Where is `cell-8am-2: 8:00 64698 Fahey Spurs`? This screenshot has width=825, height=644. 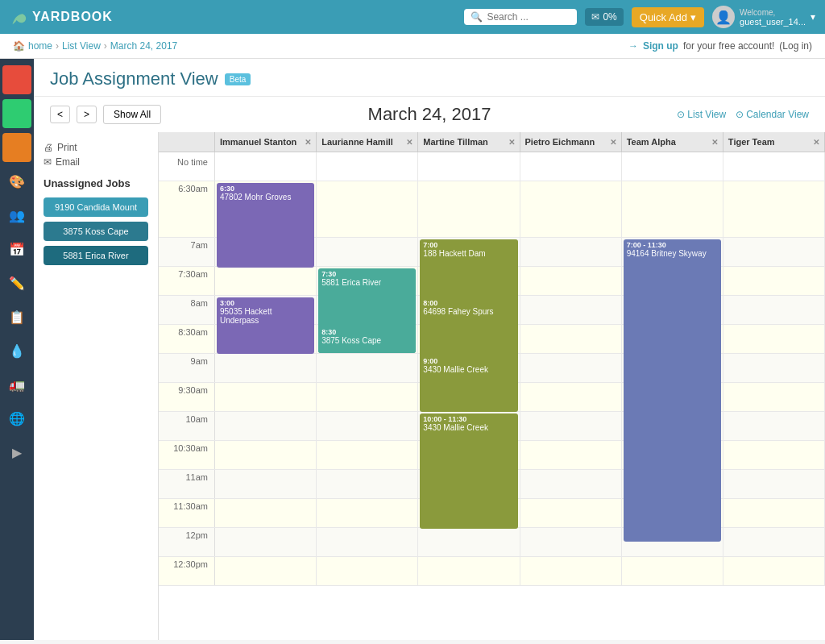 cell-8am-2: 8:00 64698 Fahey Spurs is located at coordinates (469, 310).